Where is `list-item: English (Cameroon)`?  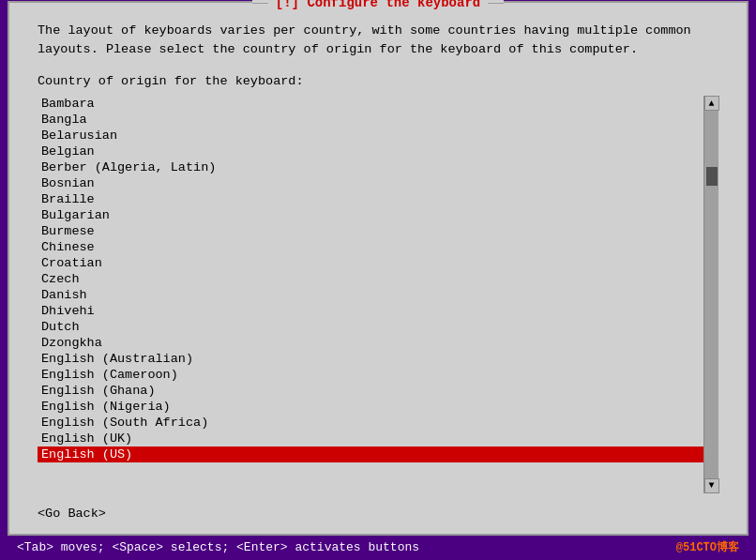
list-item: English (Cameroon) is located at coordinates (370, 375).